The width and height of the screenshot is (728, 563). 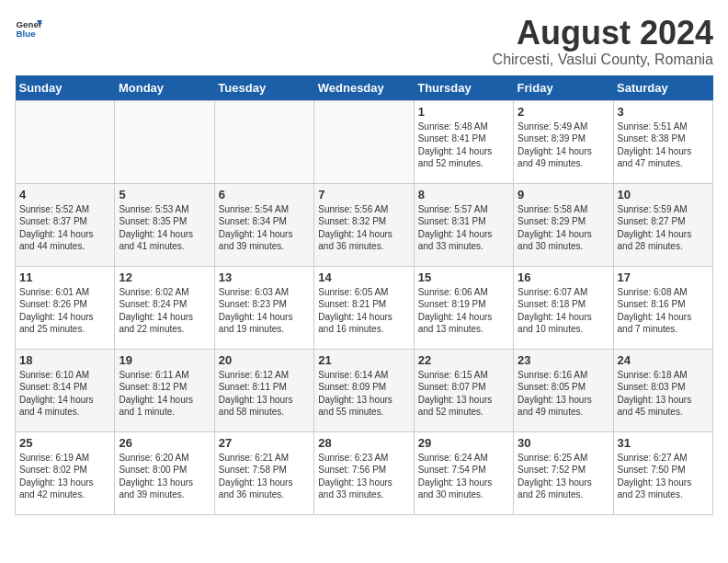 I want to click on title-block: August 2024 Chircesti, Vaslui County, Ro…, so click(x=603, y=41).